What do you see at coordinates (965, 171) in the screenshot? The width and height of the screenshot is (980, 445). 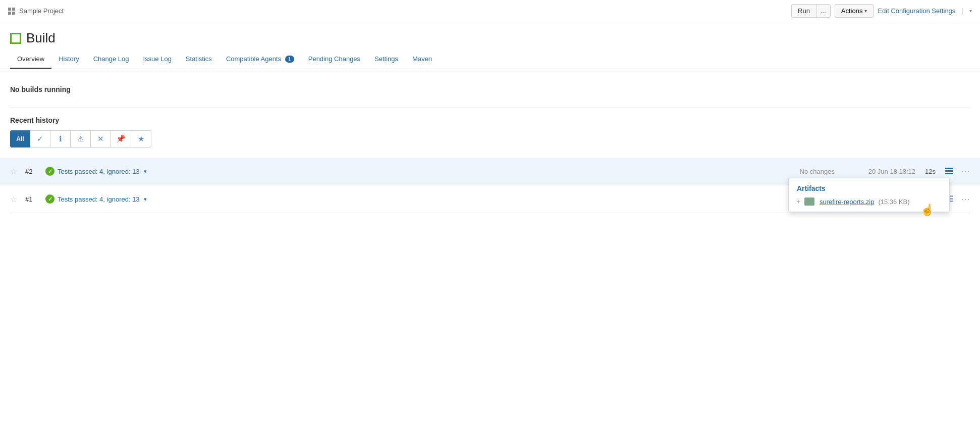 I see `build-2-more-button: ⋯` at bounding box center [965, 171].